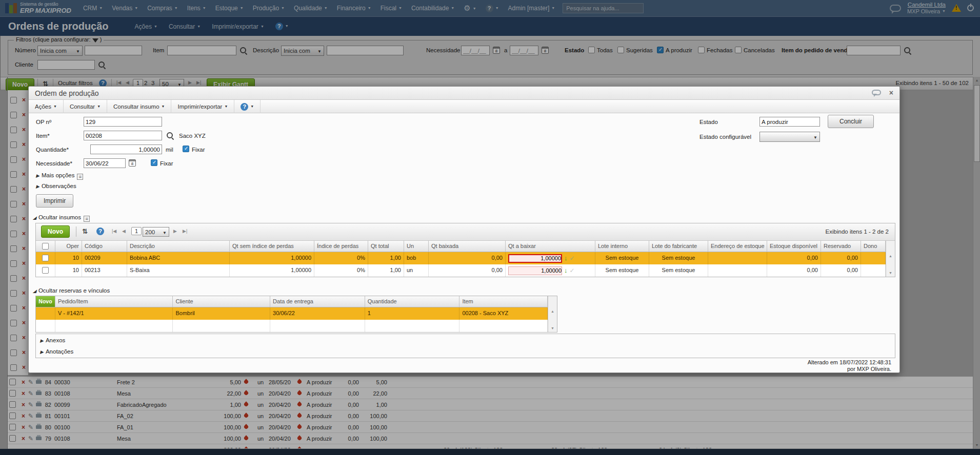 Image resolution: width=980 pixels, height=455 pixels. I want to click on last-page-icon: ▶|, so click(185, 231).